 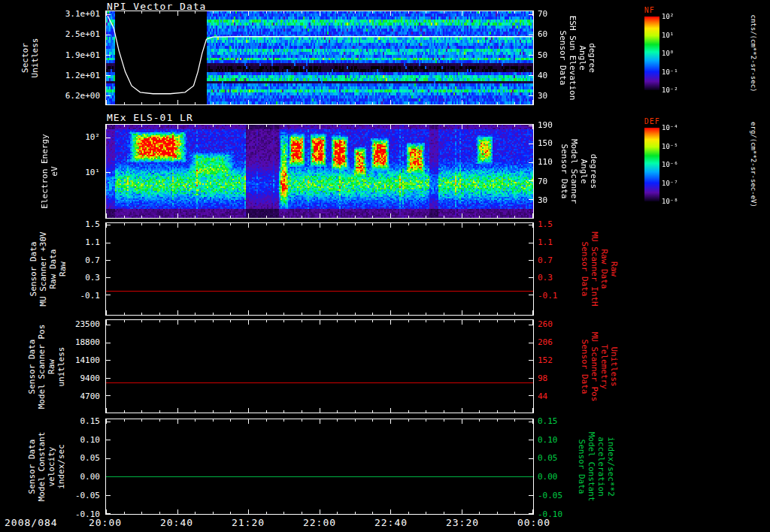 What do you see at coordinates (462, 523) in the screenshot?
I see `x-axis-time-label: 23:20` at bounding box center [462, 523].